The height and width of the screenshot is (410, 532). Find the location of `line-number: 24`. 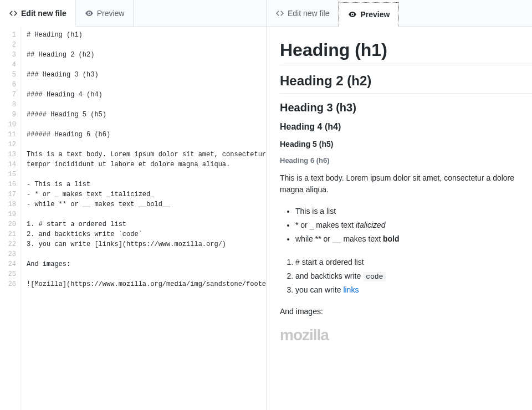

line-number: 24 is located at coordinates (8, 264).